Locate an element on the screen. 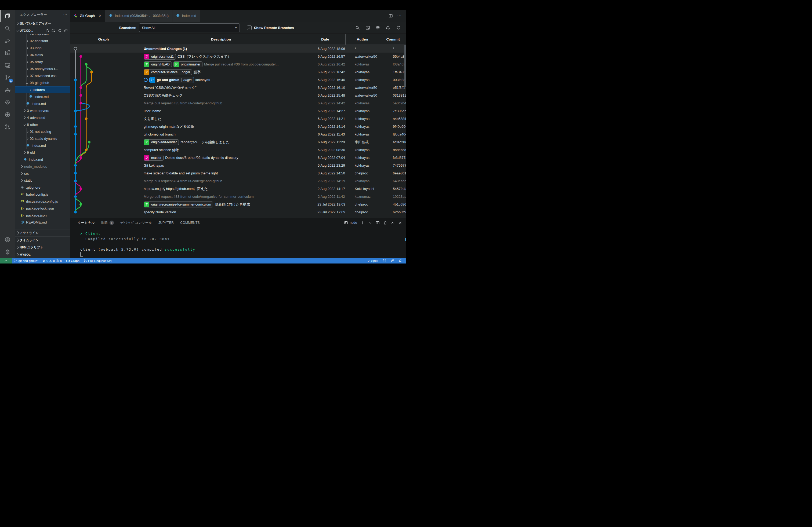 The height and width of the screenshot is (527, 812). tree-item: 01-inspector is located at coordinates (42, 35).